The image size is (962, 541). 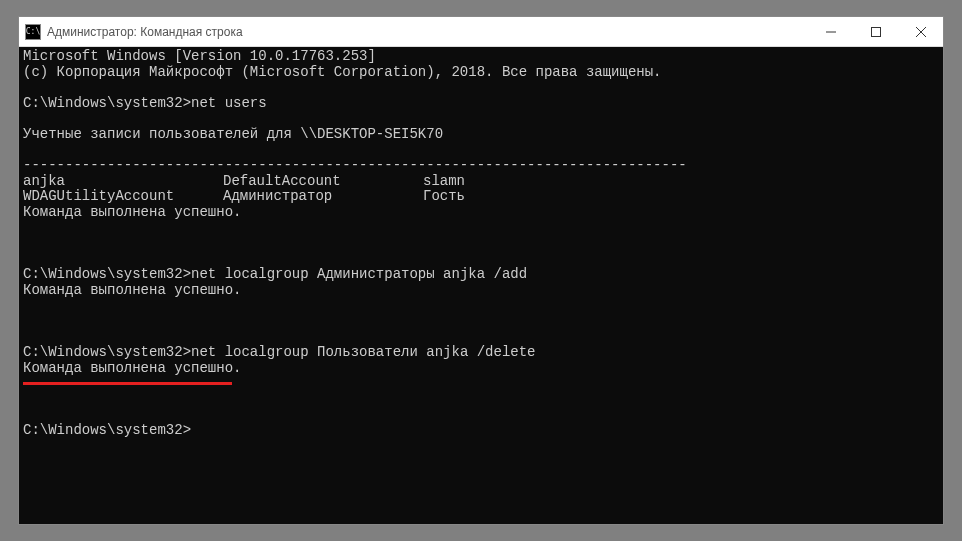 I want to click on success-1: Команда выполнена успешно., so click(x=132, y=212).